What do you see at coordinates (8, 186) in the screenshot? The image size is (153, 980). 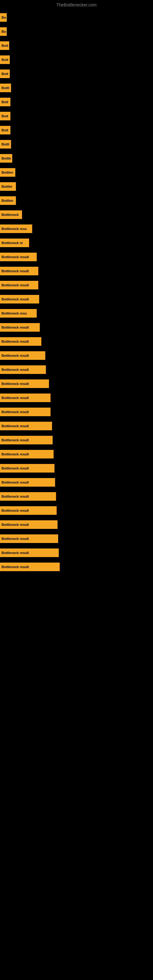 I see `bar-label: Bottler` at bounding box center [8, 186].